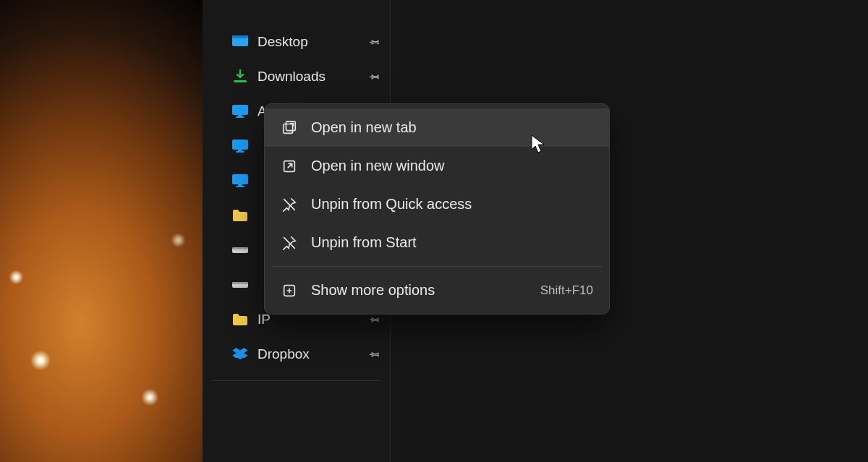  What do you see at coordinates (283, 42) in the screenshot?
I see `sidebar-item-label: Desktop` at bounding box center [283, 42].